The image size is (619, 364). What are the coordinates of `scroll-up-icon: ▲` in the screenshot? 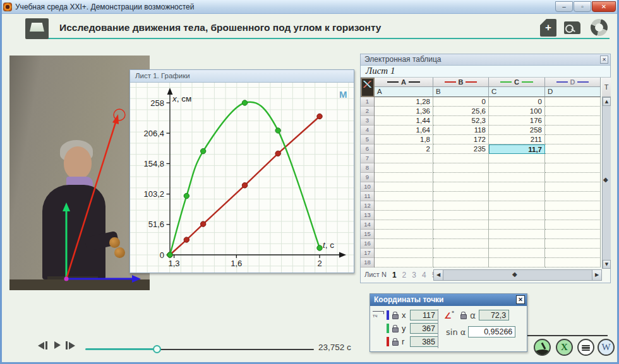 It's located at (606, 102).